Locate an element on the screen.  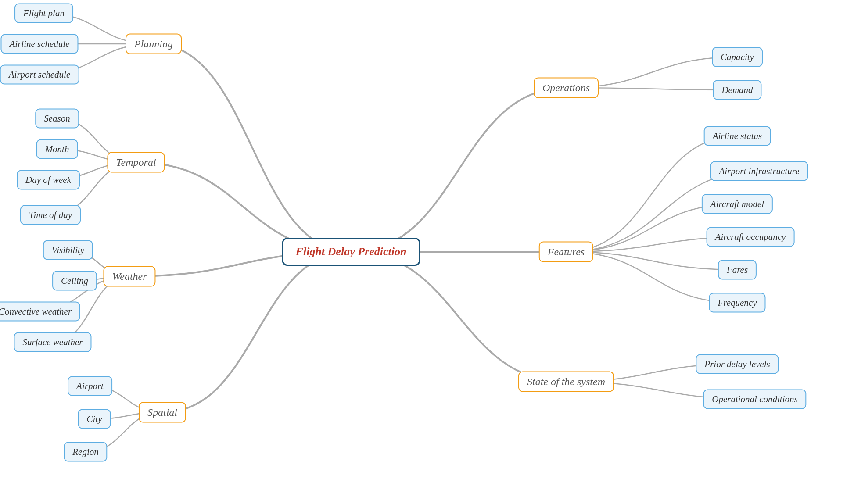
node-features: Features is located at coordinates (566, 252).